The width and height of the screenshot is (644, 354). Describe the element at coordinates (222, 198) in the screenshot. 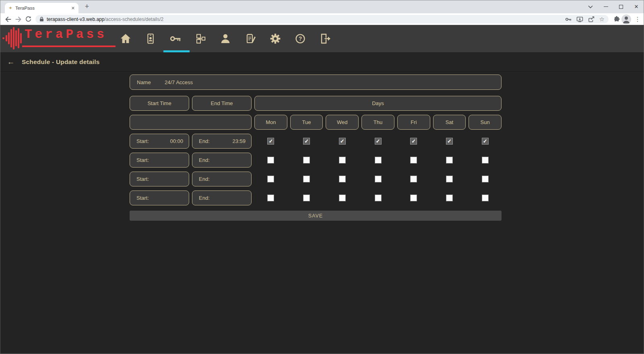

I see `end-time-input-row4: End:` at that location.